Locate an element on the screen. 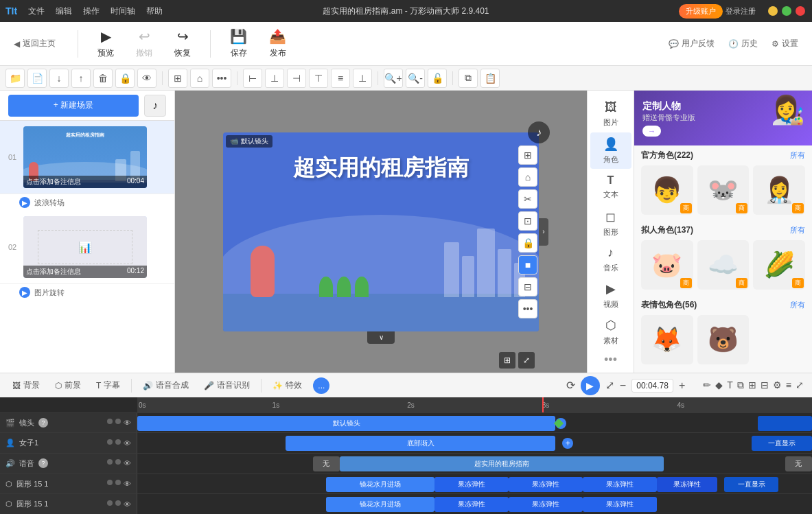  preview-button: ▶ 预览 is located at coordinates (106, 44).